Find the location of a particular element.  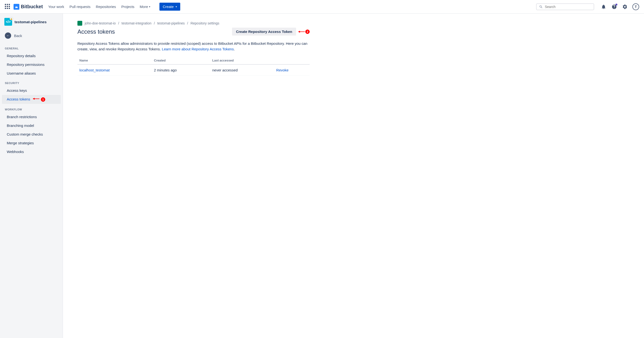

user-avatar: T is located at coordinates (636, 7).